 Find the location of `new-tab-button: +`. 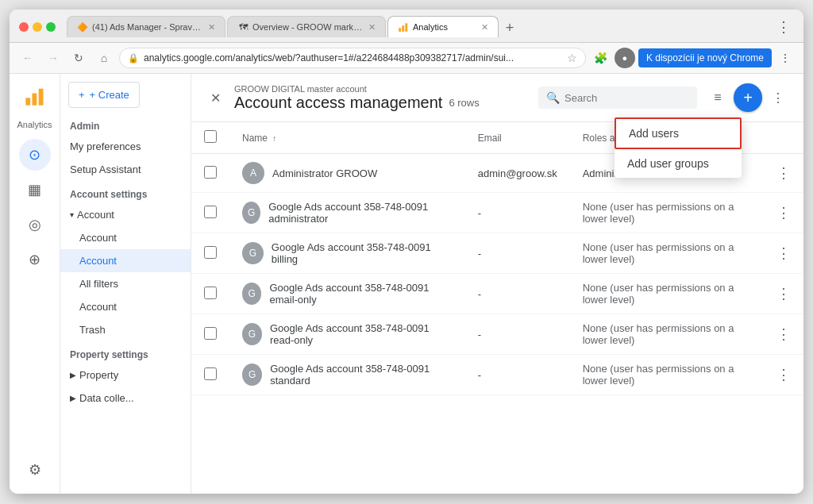

new-tab-button: + is located at coordinates (510, 28).